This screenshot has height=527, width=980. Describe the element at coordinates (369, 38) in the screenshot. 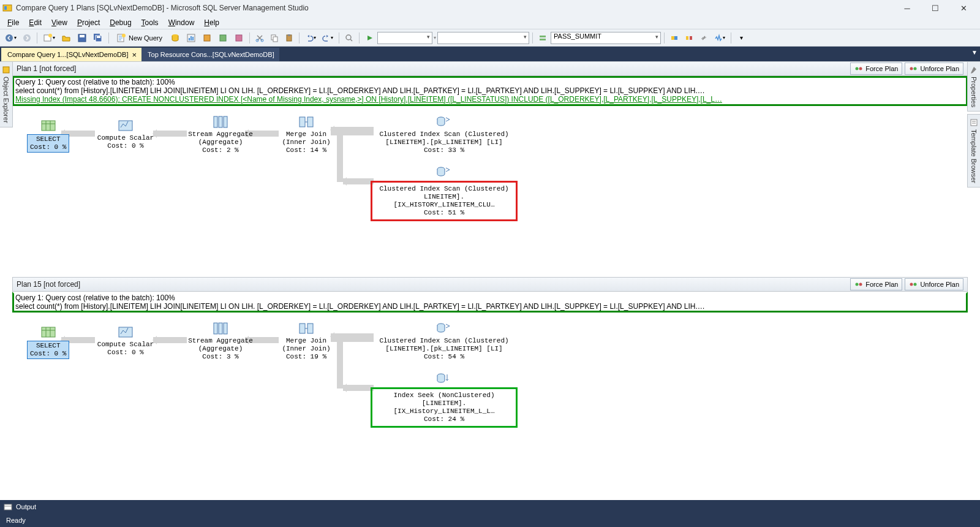

I see `start-debug-button` at that location.